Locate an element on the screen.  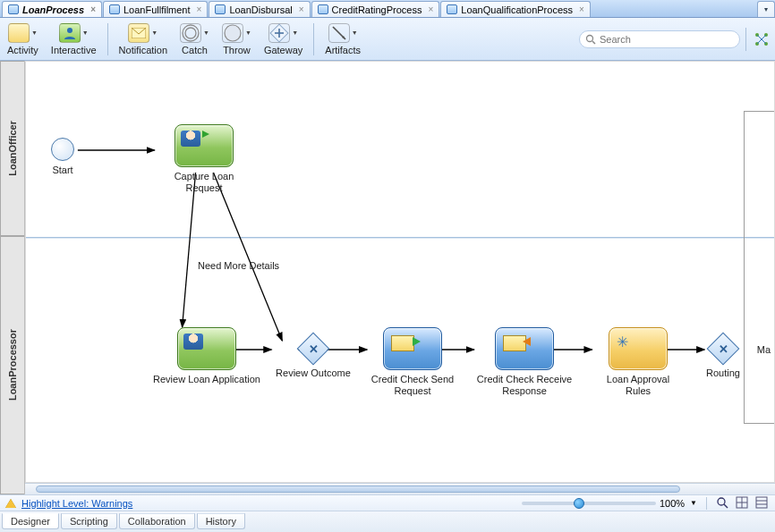
tool-label: Catch is located at coordinates (195, 50).